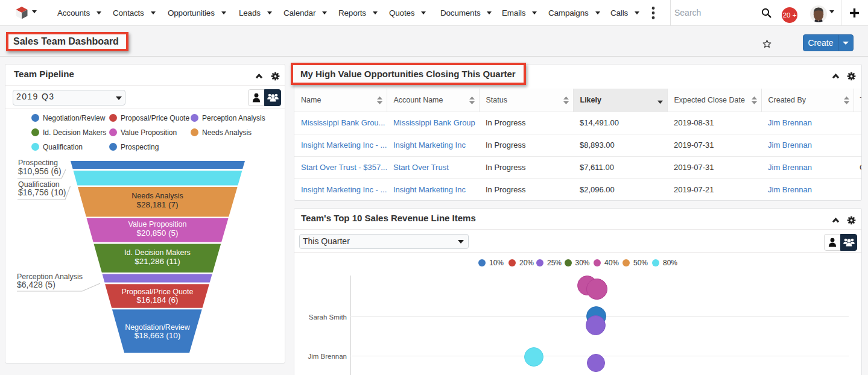 The image size is (868, 375). Describe the element at coordinates (157, 262) in the screenshot. I see `svg-text: $21,286 (11)` at that location.